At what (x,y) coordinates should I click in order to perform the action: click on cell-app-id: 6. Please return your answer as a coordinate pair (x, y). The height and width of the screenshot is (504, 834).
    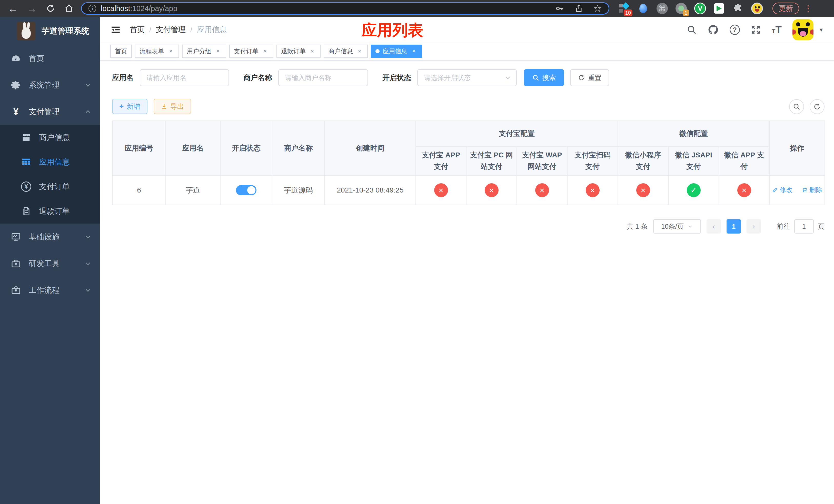
    Looking at the image, I should click on (139, 190).